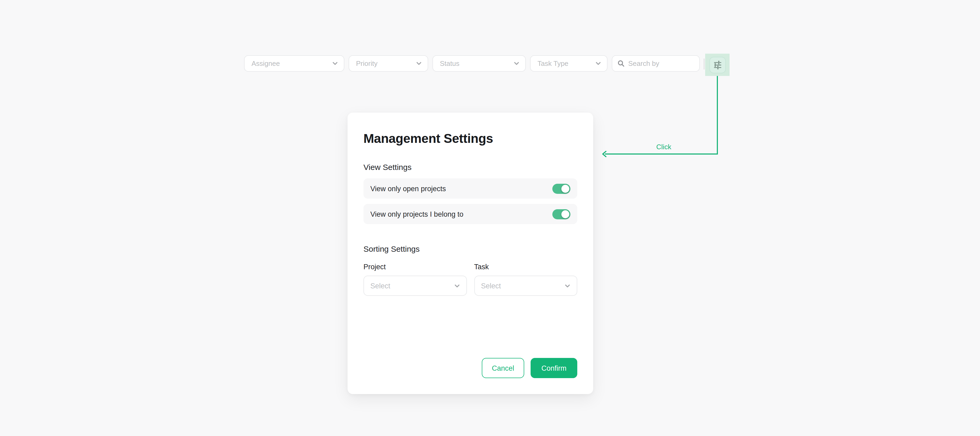  I want to click on view-only-open-projects-toggle, so click(562, 188).